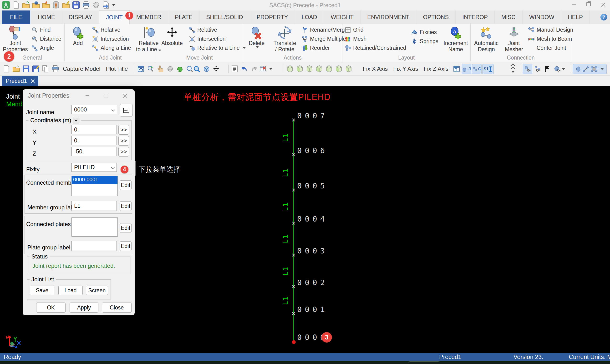 The image size is (610, 364). I want to click on edit-plate-group-button: Edit, so click(126, 246).